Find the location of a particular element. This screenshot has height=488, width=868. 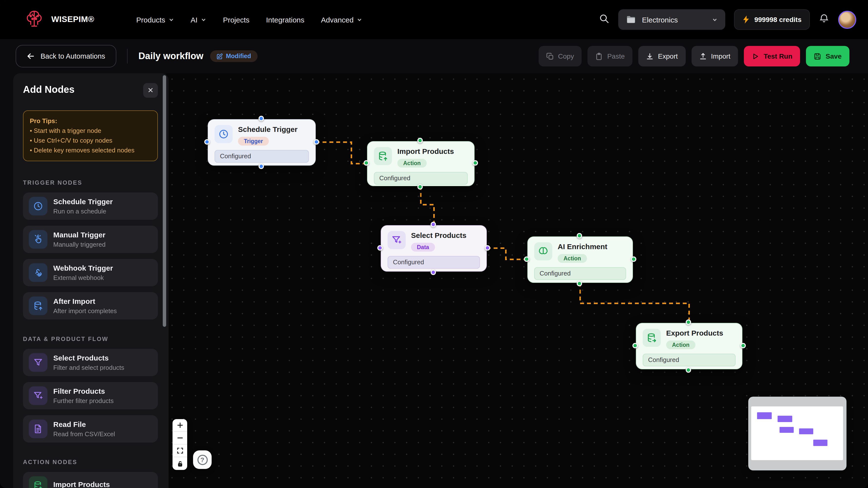

edge-import-to-select is located at coordinates (427, 205).